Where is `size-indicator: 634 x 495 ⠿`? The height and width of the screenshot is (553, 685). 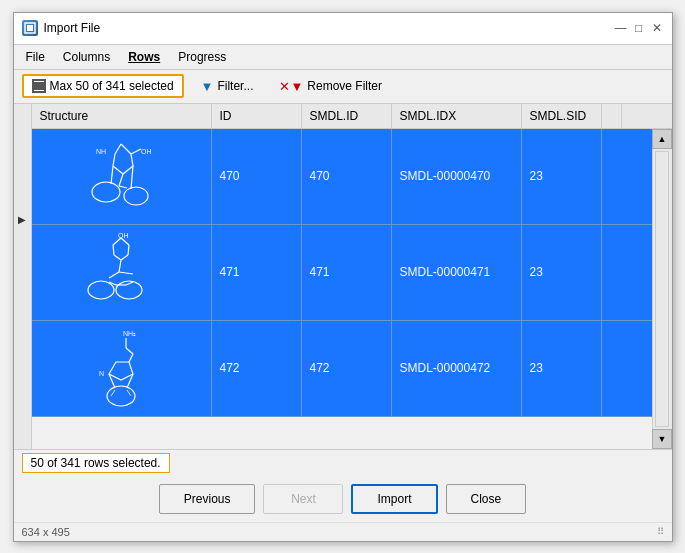 size-indicator: 634 x 495 ⠿ is located at coordinates (343, 532).